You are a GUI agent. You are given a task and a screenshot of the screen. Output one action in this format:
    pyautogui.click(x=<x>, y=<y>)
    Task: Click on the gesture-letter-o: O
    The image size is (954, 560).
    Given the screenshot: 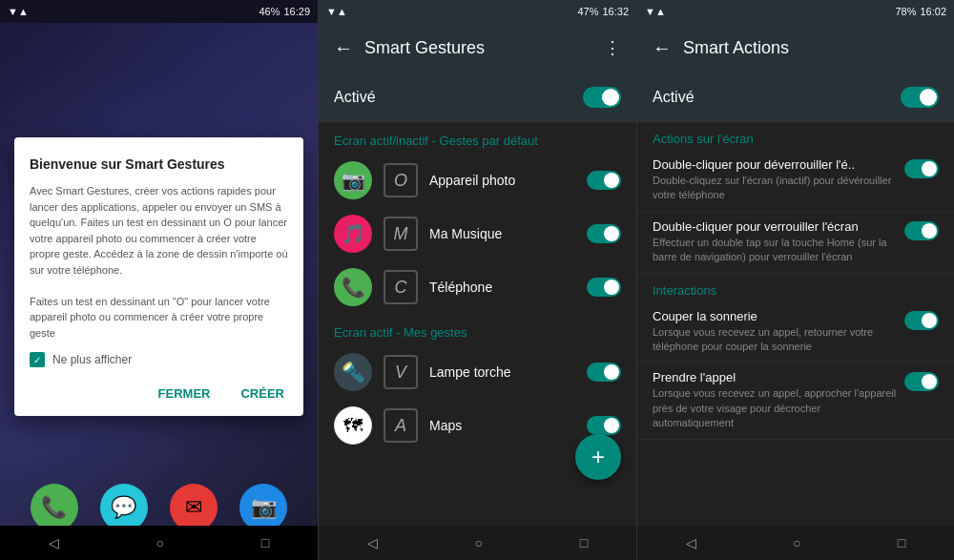 What is the action you would take?
    pyautogui.click(x=401, y=180)
    